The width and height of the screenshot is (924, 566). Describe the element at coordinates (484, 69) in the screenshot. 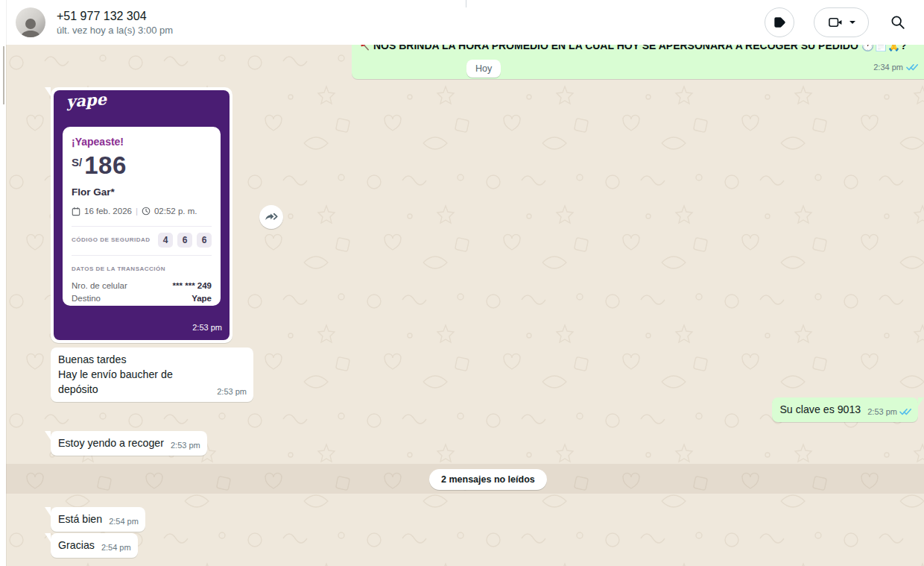

I see `date-chip: Hoy` at that location.